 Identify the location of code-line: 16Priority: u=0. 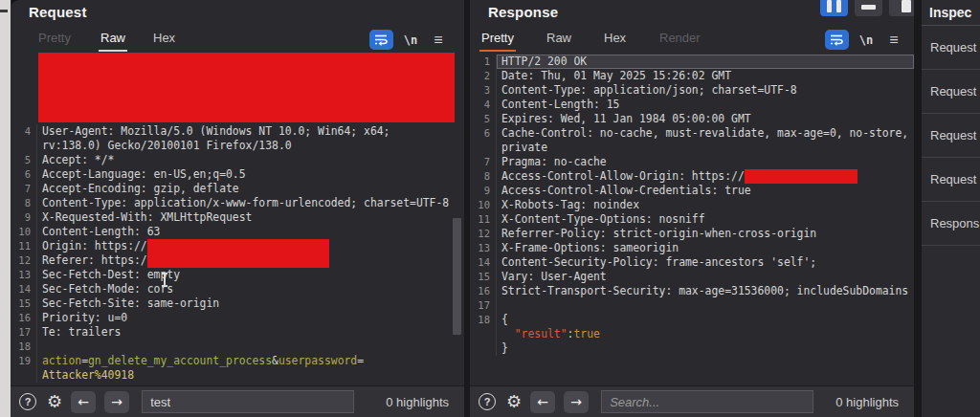
(237, 318).